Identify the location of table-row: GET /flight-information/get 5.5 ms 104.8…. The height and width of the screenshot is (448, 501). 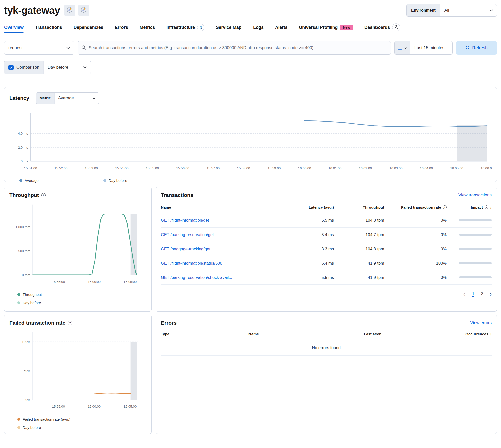
(326, 220).